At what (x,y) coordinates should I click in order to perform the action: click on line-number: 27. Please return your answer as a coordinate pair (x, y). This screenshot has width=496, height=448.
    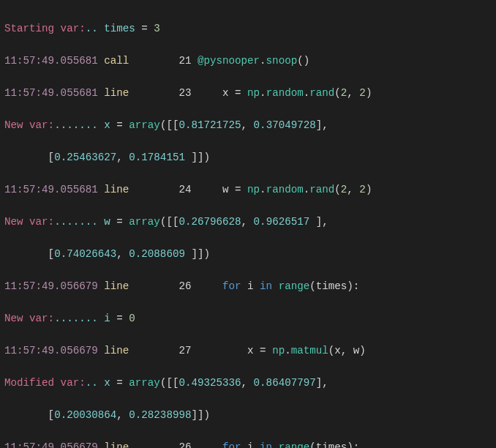
    Looking at the image, I should click on (179, 351).